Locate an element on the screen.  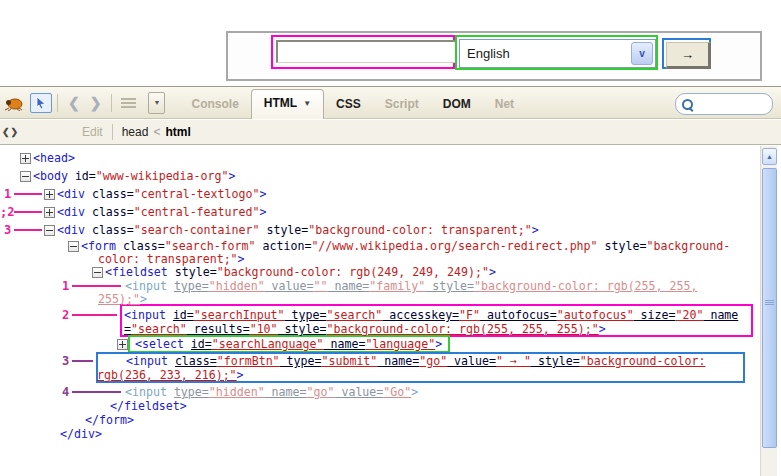
back-icon: ❮ is located at coordinates (74, 103).